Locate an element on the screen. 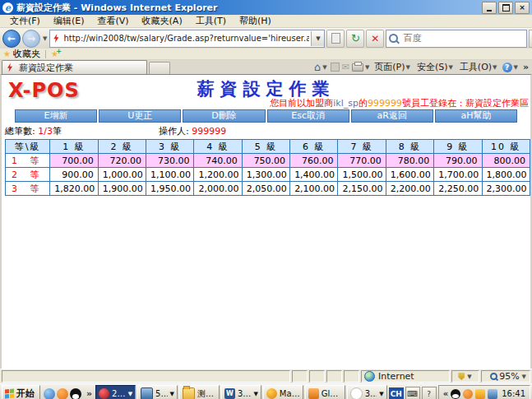 The height and width of the screenshot is (399, 532). quick-launch-overflow-icon: » is located at coordinates (89, 393).